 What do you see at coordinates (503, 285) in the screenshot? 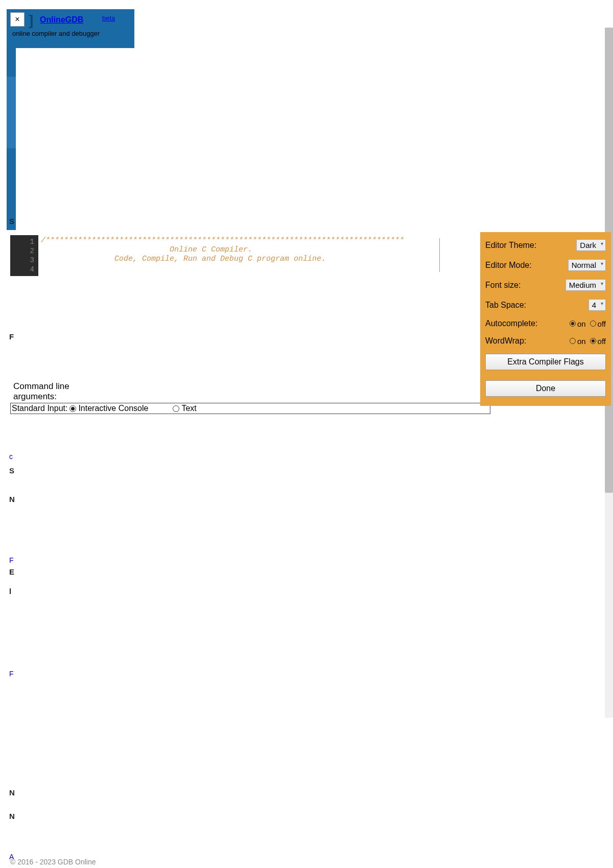
I see `font-label: Font size:` at bounding box center [503, 285].